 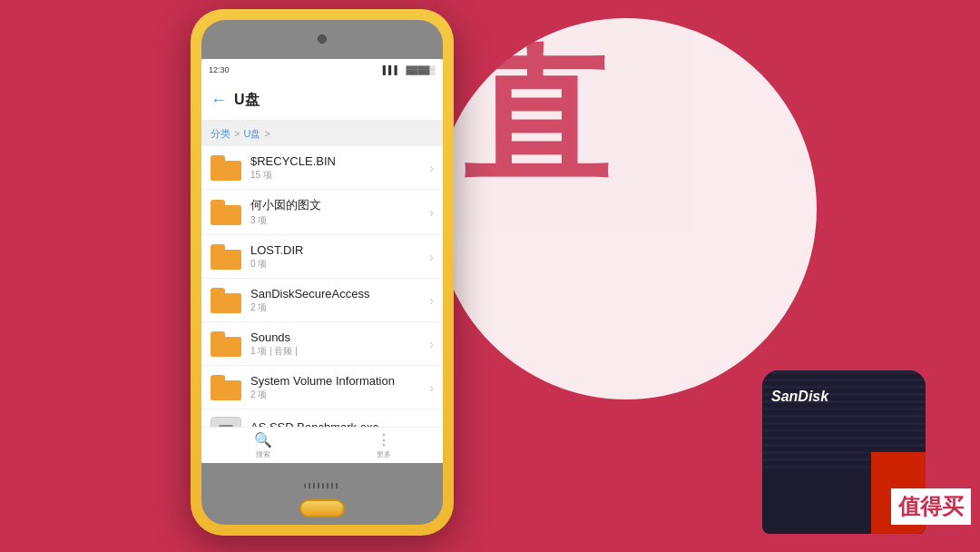 I want to click on status-icons: ▌▌▌ ▓▓▓▓░, so click(x=409, y=70).